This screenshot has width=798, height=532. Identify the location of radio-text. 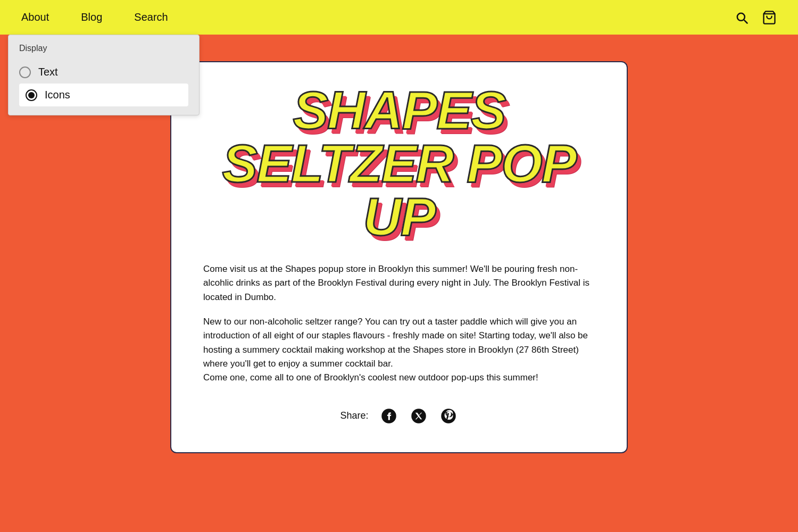
(25, 72).